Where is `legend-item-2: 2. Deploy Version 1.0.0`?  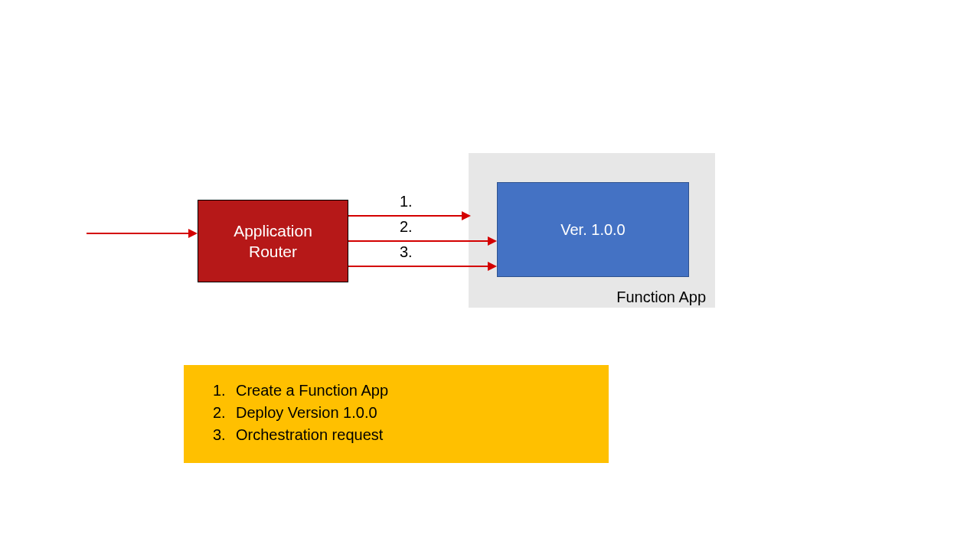
legend-item-2: 2. Deploy Version 1.0.0 is located at coordinates (410, 413).